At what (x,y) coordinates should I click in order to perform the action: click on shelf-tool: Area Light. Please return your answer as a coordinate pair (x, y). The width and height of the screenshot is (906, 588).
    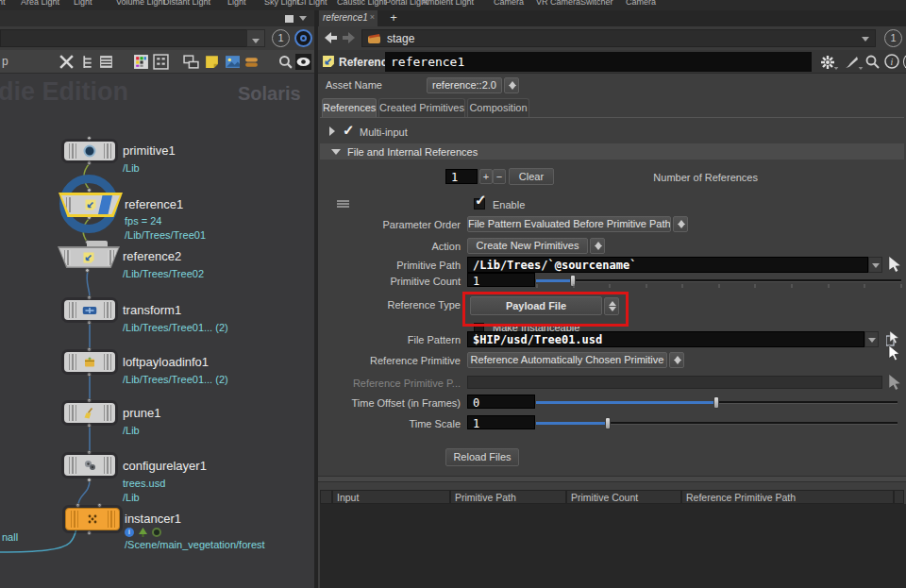
    Looking at the image, I should click on (40, 4).